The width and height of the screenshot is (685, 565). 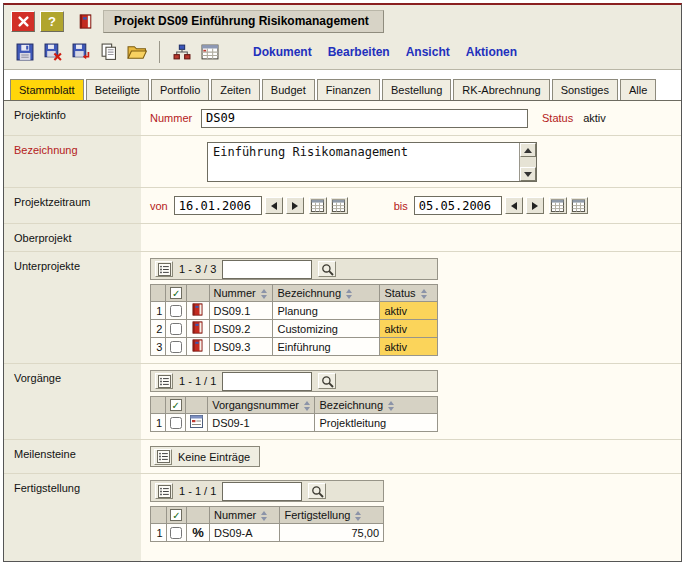 What do you see at coordinates (268, 533) in the screenshot?
I see `table-row: 1 % DS09-A 75,00` at bounding box center [268, 533].